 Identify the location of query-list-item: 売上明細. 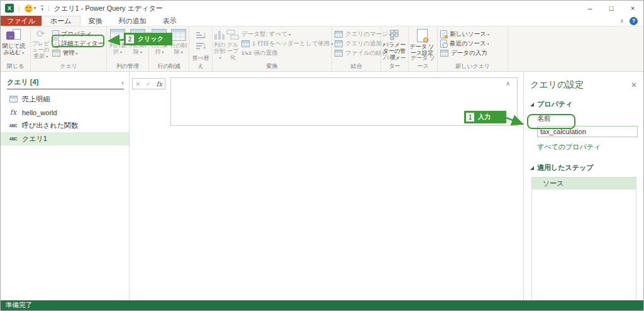
(65, 99).